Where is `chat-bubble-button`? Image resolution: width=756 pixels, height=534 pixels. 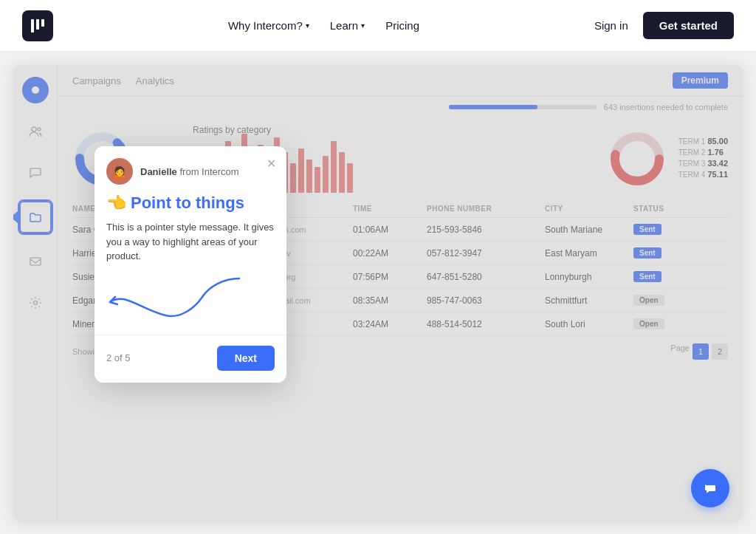
chat-bubble-button is located at coordinates (710, 488).